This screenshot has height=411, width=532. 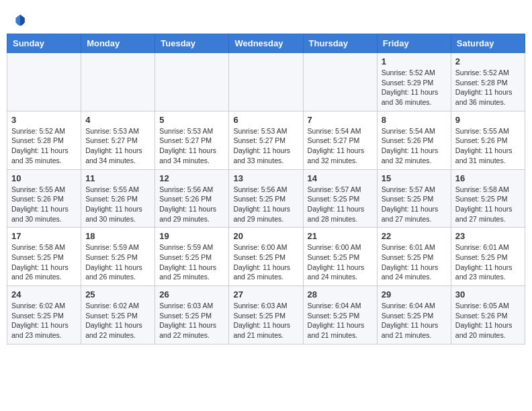 What do you see at coordinates (266, 236) in the screenshot?
I see `day-number: 20` at bounding box center [266, 236].